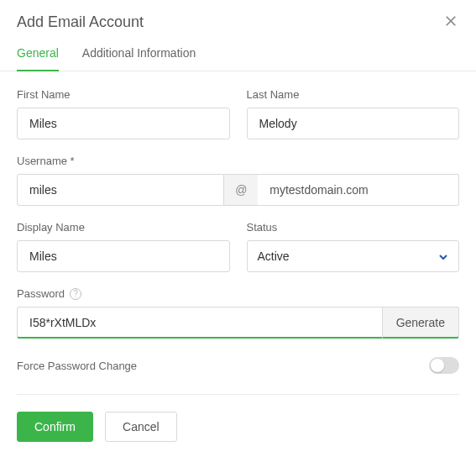  I want to click on last-name-input-wrap, so click(353, 123).